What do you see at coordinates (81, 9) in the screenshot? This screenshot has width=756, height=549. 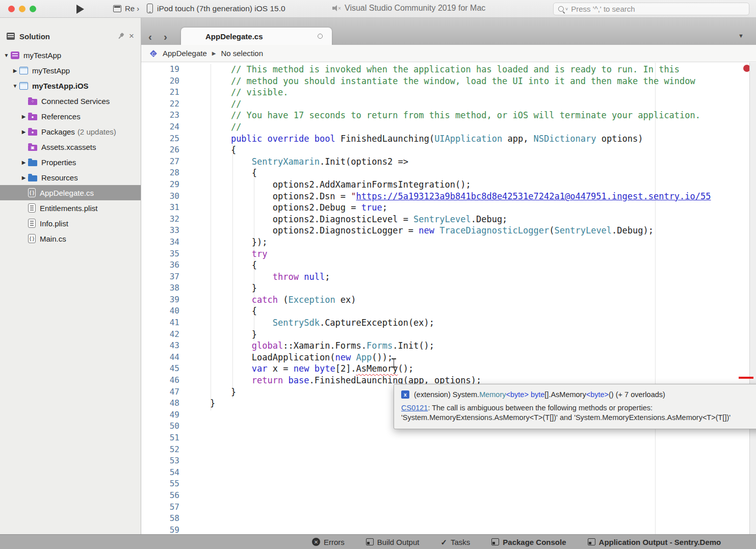 I see `run-button` at bounding box center [81, 9].